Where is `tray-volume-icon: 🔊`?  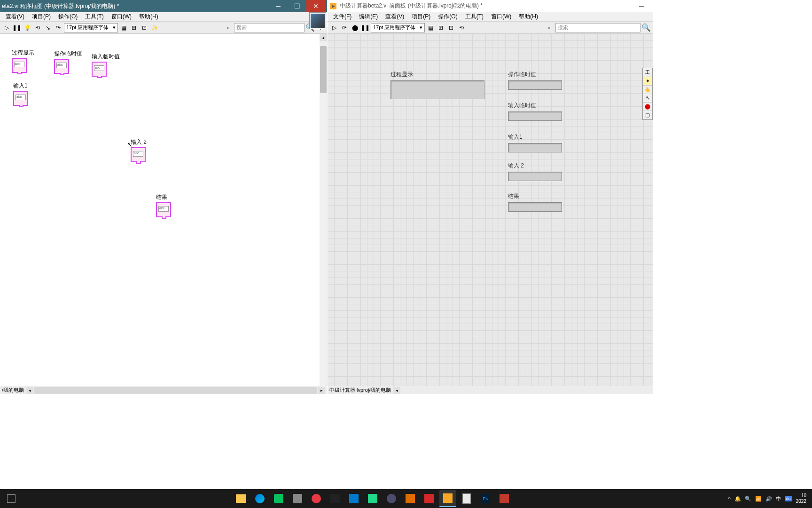
tray-volume-icon: 🔊 is located at coordinates (769, 499).